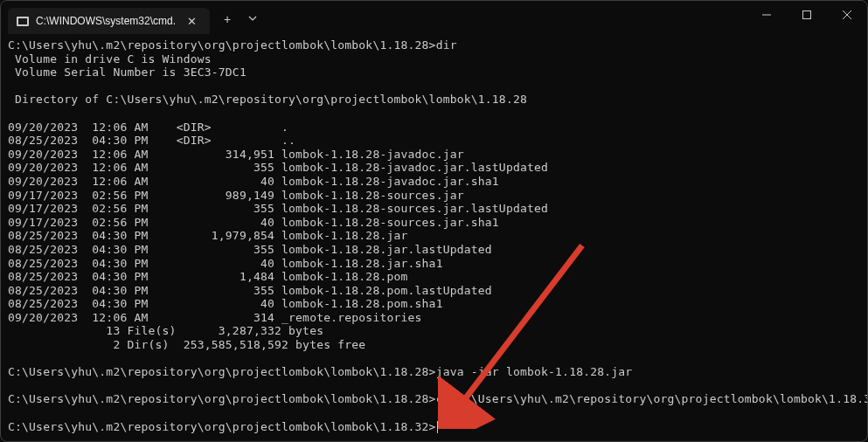 This screenshot has height=442, width=868. I want to click on output-line: 09/20/2023 12:06 AM 355 lombok-1.18.28-j…, so click(278, 168).